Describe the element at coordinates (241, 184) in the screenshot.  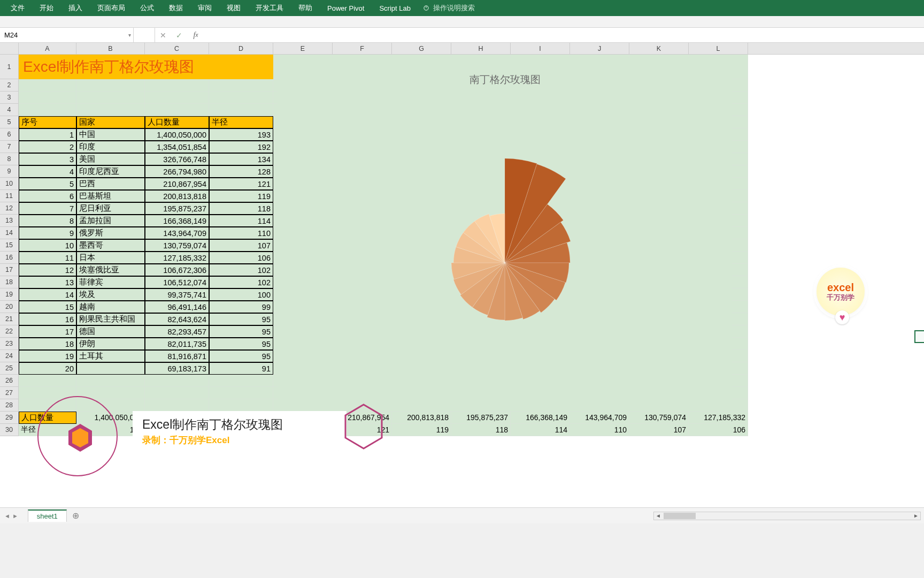
I see `cell: 121` at that location.